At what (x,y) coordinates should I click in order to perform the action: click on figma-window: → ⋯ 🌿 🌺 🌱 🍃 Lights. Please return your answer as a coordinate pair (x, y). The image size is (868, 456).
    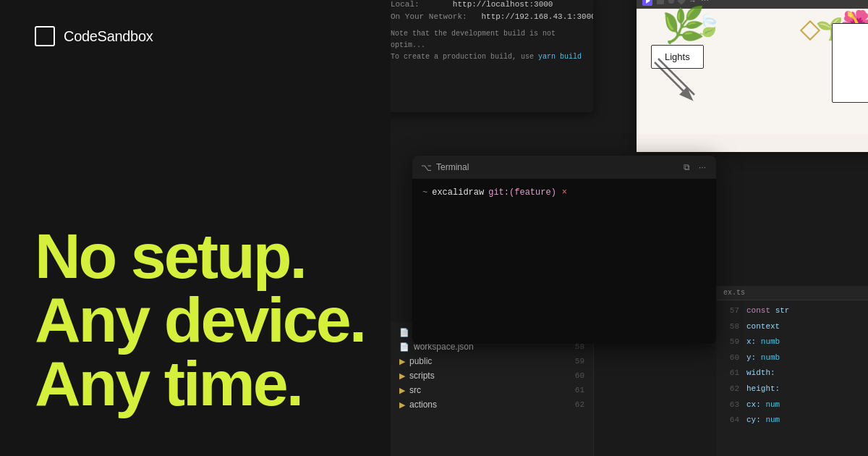
    Looking at the image, I should click on (752, 76).